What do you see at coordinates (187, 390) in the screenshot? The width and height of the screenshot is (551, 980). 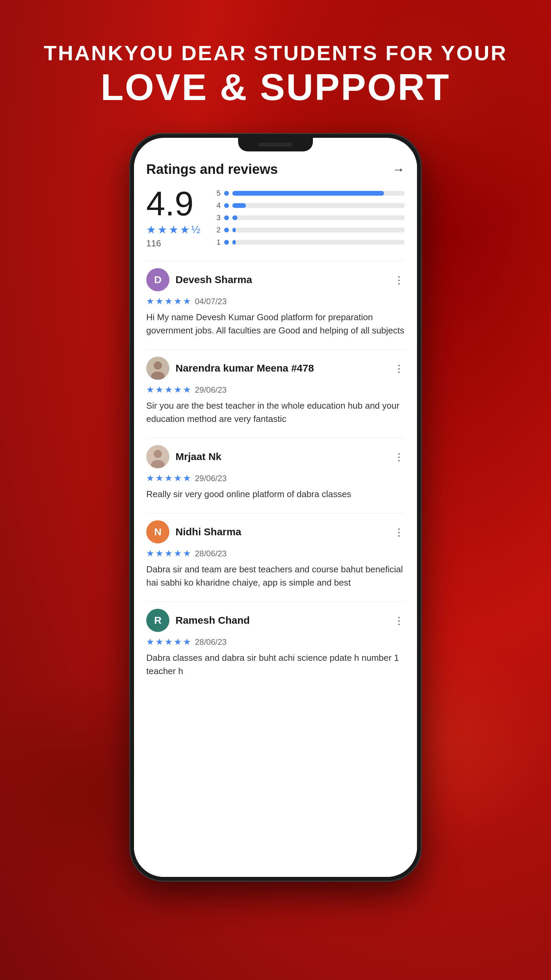 I see `r2-star-5: ★` at bounding box center [187, 390].